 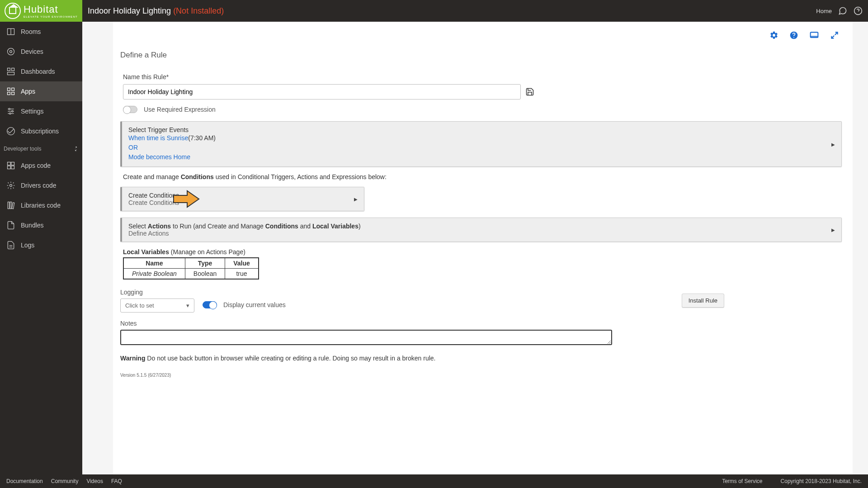 I want to click on gear-icon, so click(x=774, y=35).